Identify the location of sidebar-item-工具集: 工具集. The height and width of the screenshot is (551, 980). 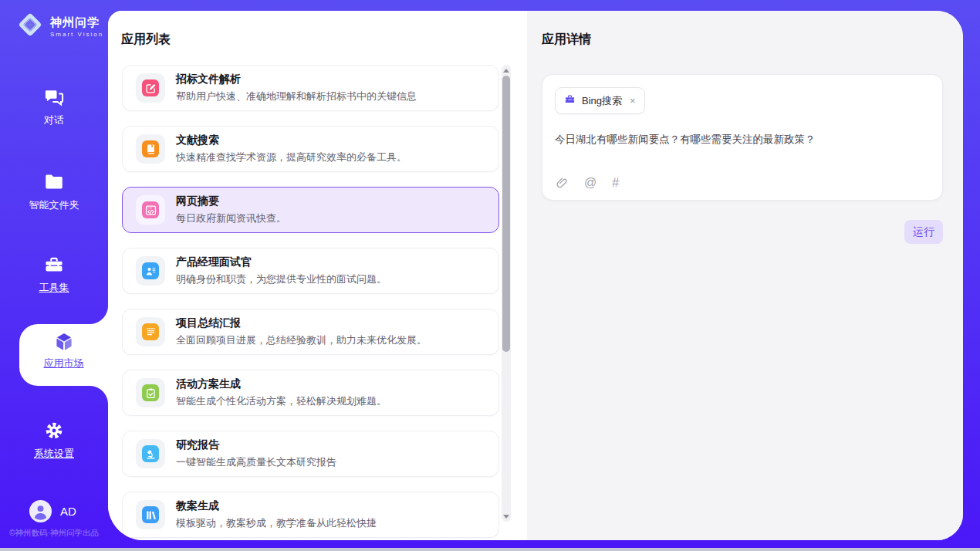
(54, 275).